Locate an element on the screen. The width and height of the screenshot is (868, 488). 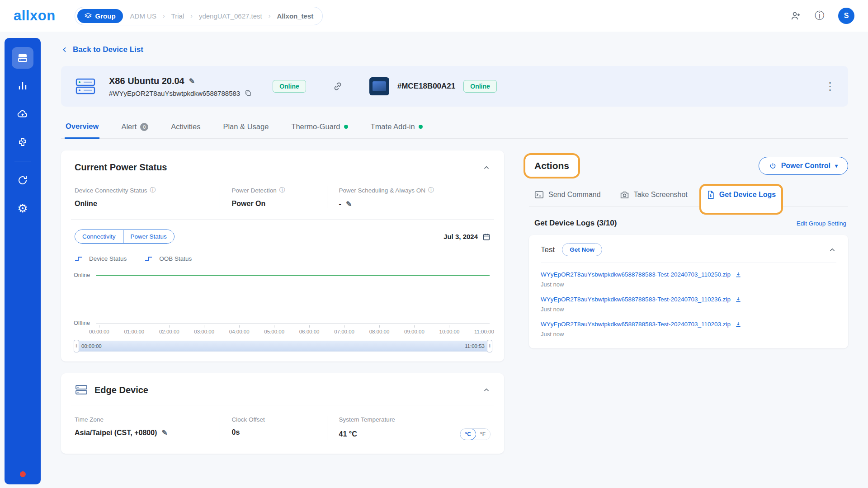
kebab-menu-icon: ⋮ is located at coordinates (830, 86).